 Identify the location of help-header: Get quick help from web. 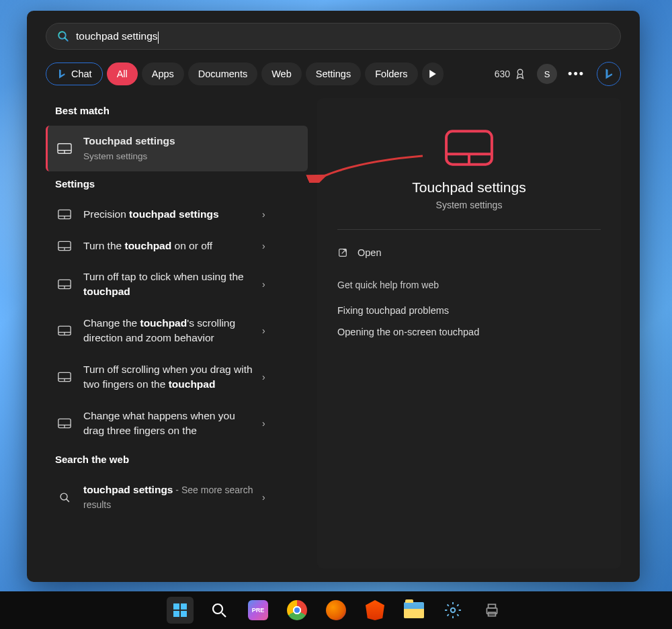
(469, 285).